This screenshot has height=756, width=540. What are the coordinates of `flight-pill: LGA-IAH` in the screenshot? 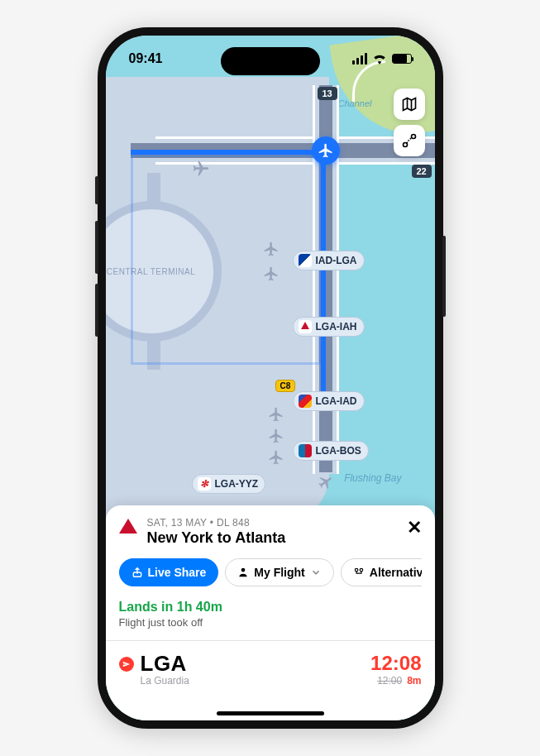 It's located at (329, 327).